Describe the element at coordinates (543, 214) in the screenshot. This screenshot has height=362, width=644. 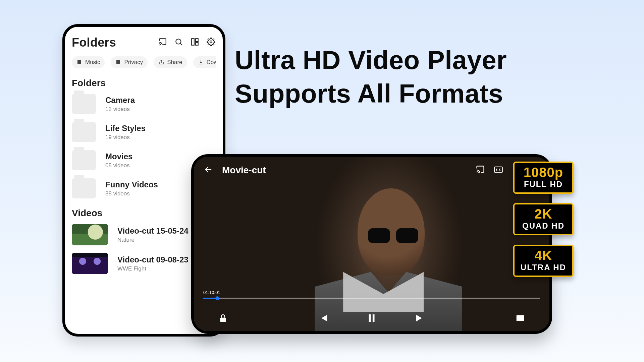
I see `badge-top: 2K` at that location.